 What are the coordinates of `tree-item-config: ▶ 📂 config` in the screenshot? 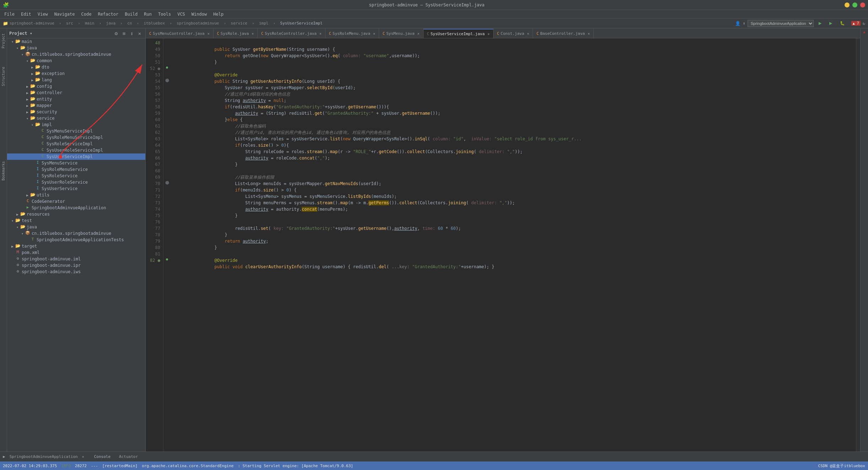 It's located at (76, 86).